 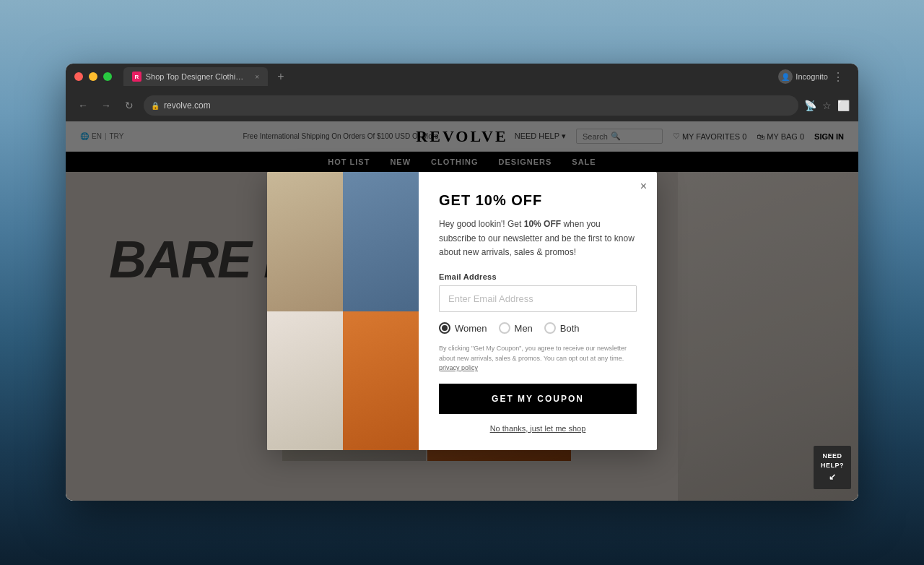 What do you see at coordinates (827, 105) in the screenshot?
I see `bookmark-star-icon: ☆` at bounding box center [827, 105].